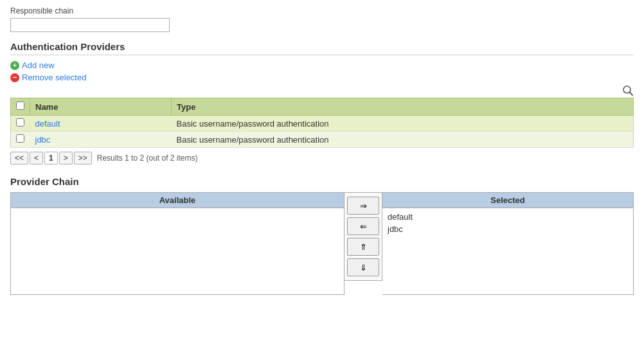 This screenshot has width=644, height=338. What do you see at coordinates (51, 158) in the screenshot?
I see `pagination-current: 1` at bounding box center [51, 158].